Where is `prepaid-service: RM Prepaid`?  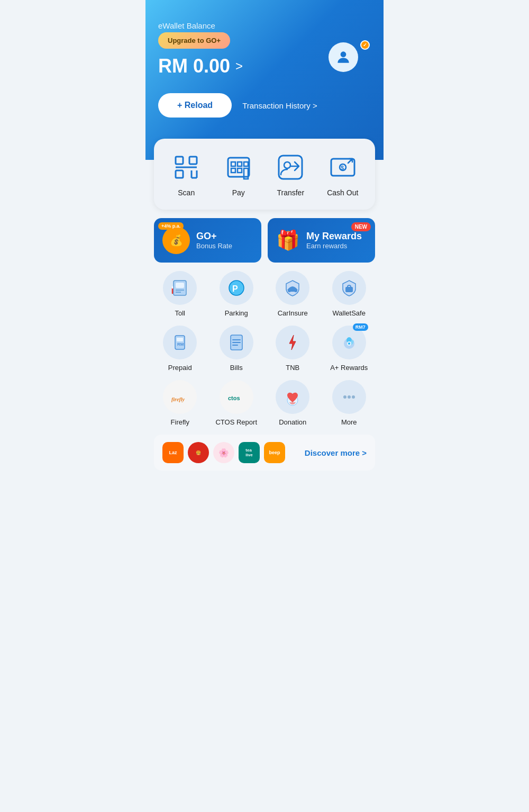 prepaid-service: RM Prepaid is located at coordinates (180, 348).